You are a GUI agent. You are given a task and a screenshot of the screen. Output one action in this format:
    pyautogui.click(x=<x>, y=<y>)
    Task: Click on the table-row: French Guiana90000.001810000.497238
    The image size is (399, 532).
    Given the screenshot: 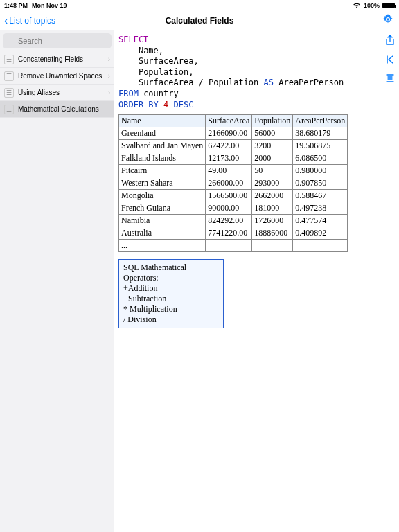 What is the action you would take?
    pyautogui.click(x=233, y=209)
    